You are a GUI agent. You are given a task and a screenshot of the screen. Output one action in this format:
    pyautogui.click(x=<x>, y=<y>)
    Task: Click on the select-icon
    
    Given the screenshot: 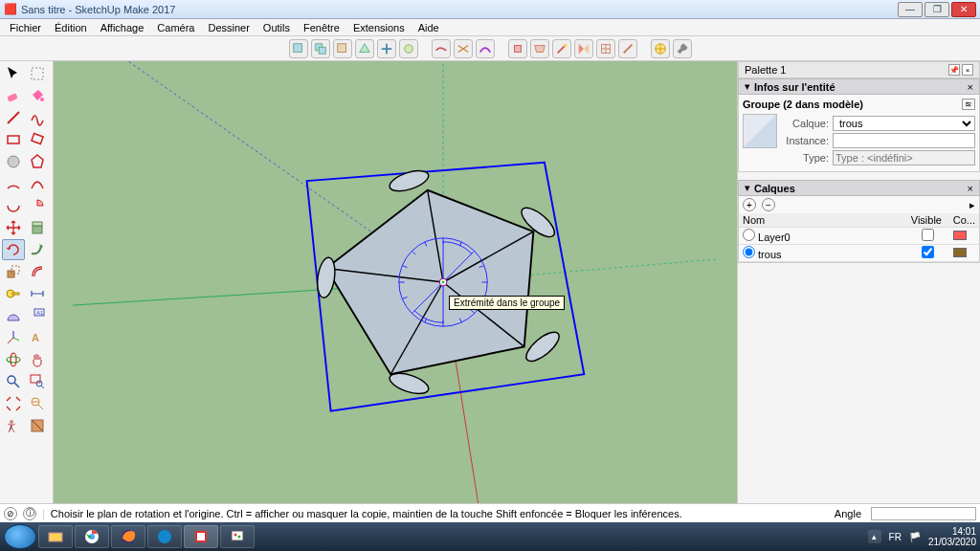 What is the action you would take?
    pyautogui.click(x=13, y=74)
    